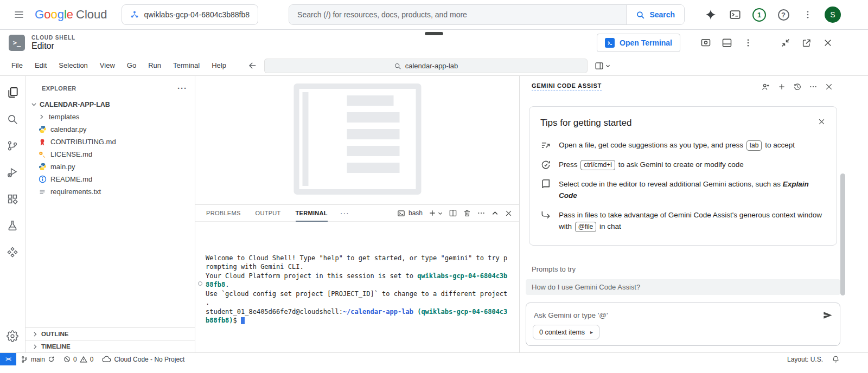 The image size is (868, 373). Describe the element at coordinates (38, 359) in the screenshot. I see `git-branch-item: main` at that location.